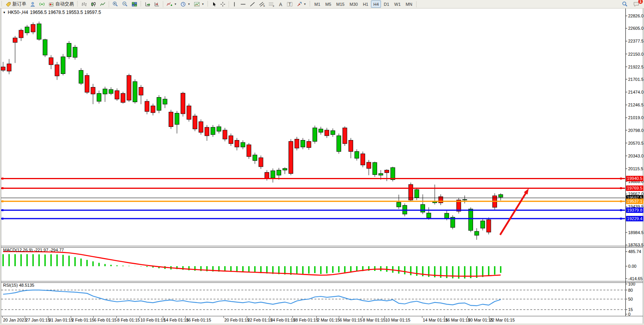 Image resolution: width=644 pixels, height=325 pixels. Describe the element at coordinates (115, 4) in the screenshot. I see `zoom-in-button` at that location.